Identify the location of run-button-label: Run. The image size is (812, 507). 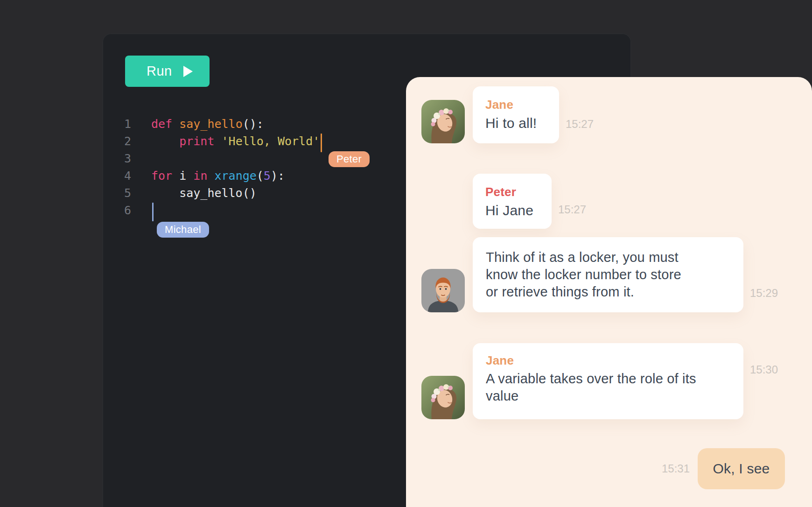
(160, 71).